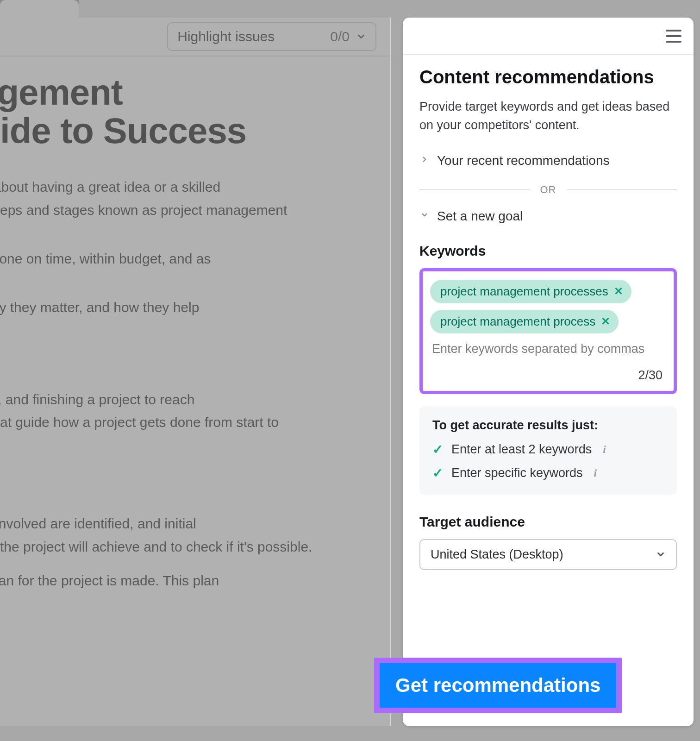  What do you see at coordinates (226, 37) in the screenshot?
I see `highlight-issues-label: Highlight issues` at bounding box center [226, 37].